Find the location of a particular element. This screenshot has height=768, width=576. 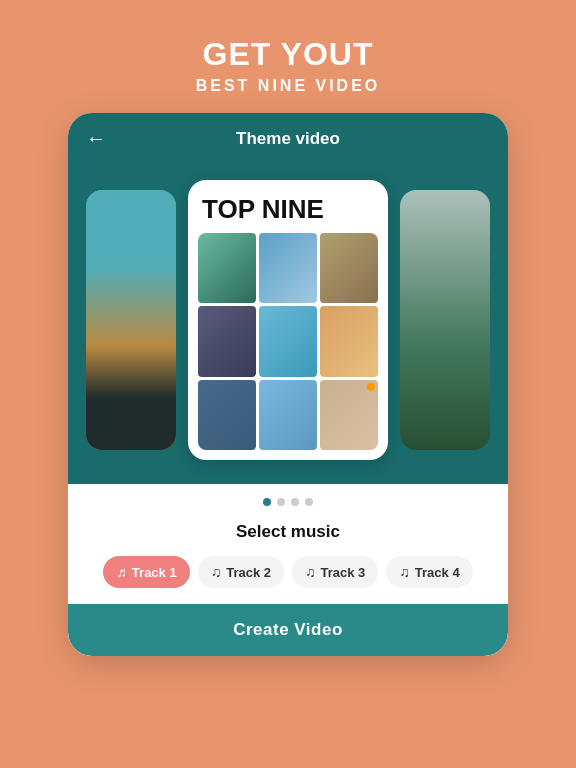

track-3-button: ♫ Track 3 is located at coordinates (335, 572).